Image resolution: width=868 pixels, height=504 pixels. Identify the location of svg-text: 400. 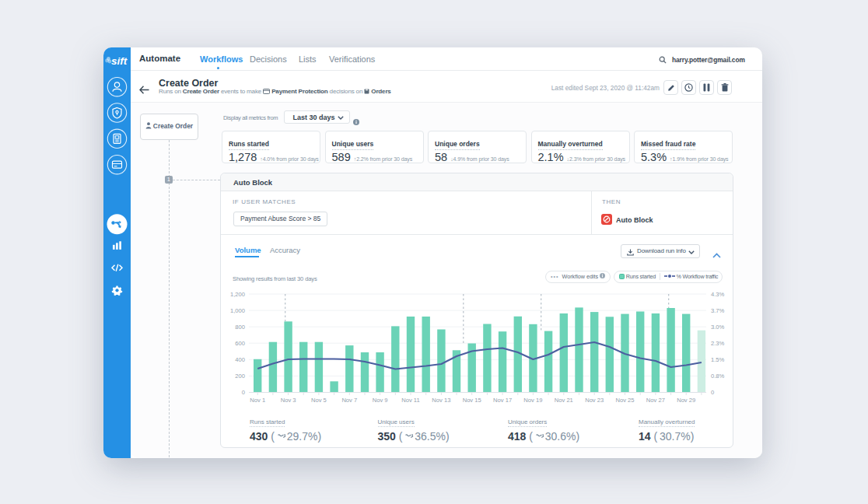
(240, 359).